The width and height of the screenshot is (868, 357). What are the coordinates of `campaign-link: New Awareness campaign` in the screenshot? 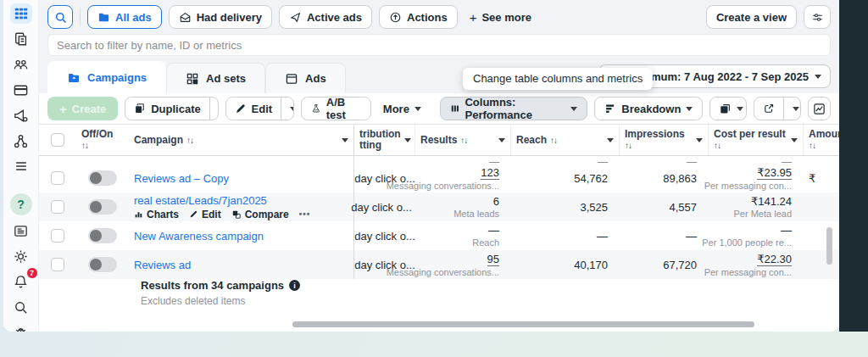 It's located at (241, 236).